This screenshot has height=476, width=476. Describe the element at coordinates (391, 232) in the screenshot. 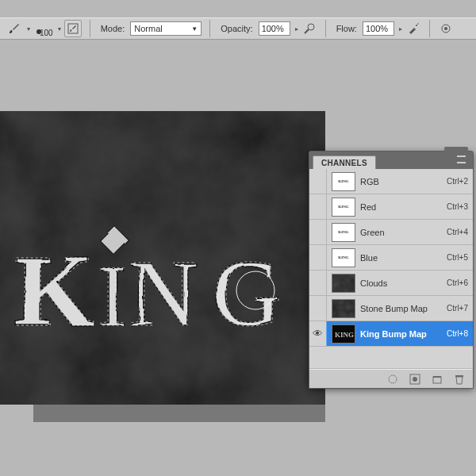

I see `channel-row-green: KINGGreenCtrl+4` at that location.